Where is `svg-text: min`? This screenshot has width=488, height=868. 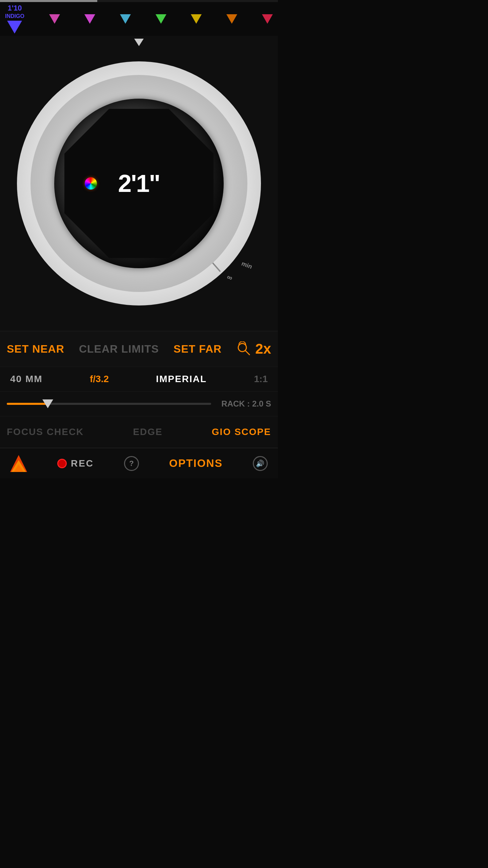
svg-text: min is located at coordinates (247, 265).